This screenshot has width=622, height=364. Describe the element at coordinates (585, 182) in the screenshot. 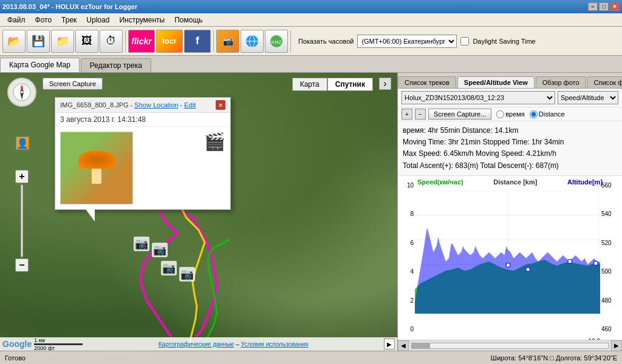

I see `chart-altitude-label: Altitude[m]` at that location.